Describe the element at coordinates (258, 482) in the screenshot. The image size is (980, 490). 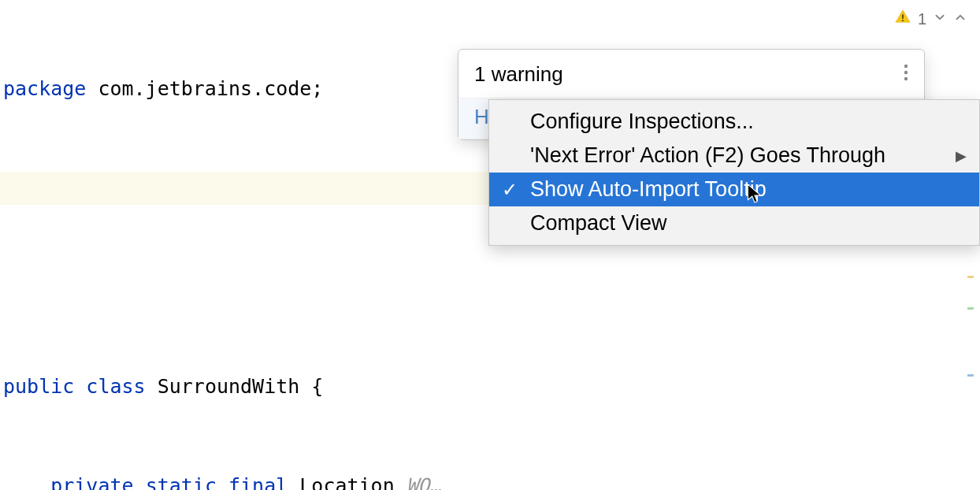
I see `keyword: final` at that location.